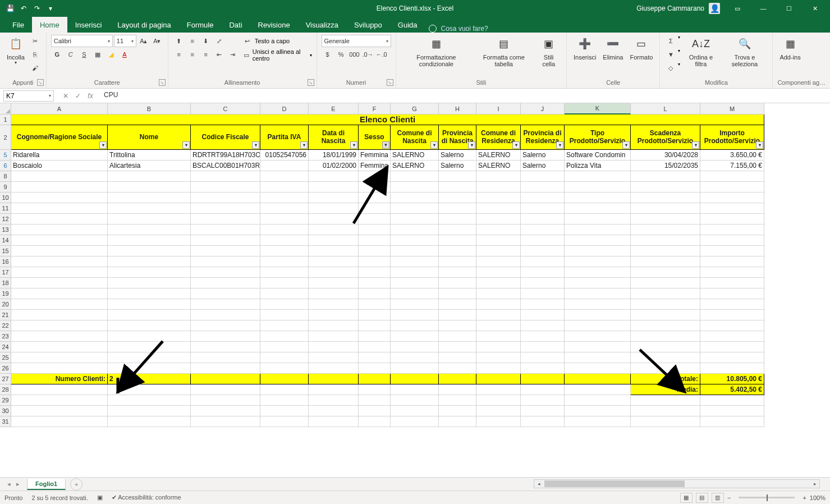 This screenshot has width=830, height=504. What do you see at coordinates (543, 109) in the screenshot?
I see `col-header-J: J` at bounding box center [543, 109].